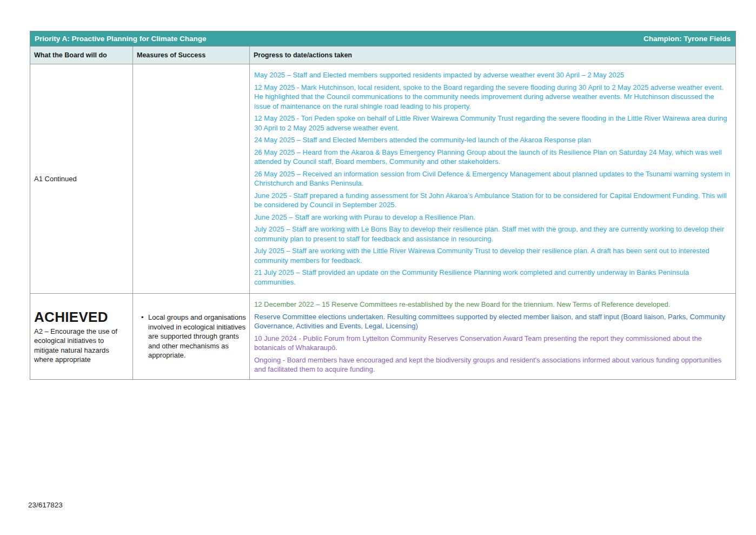  I want to click on progress-entry: May 2025 – Staff and Elected members sup…, so click(492, 75).